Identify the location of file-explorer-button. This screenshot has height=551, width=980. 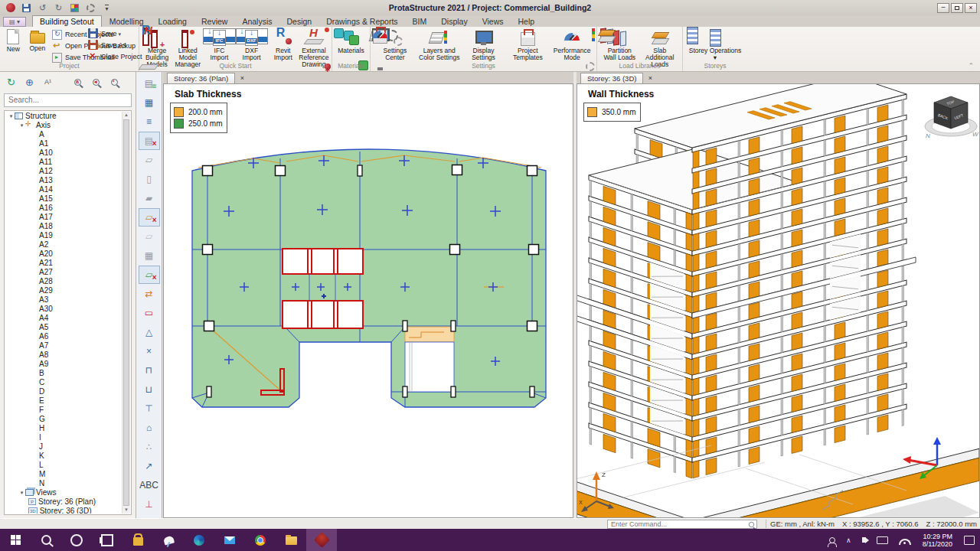
(291, 540).